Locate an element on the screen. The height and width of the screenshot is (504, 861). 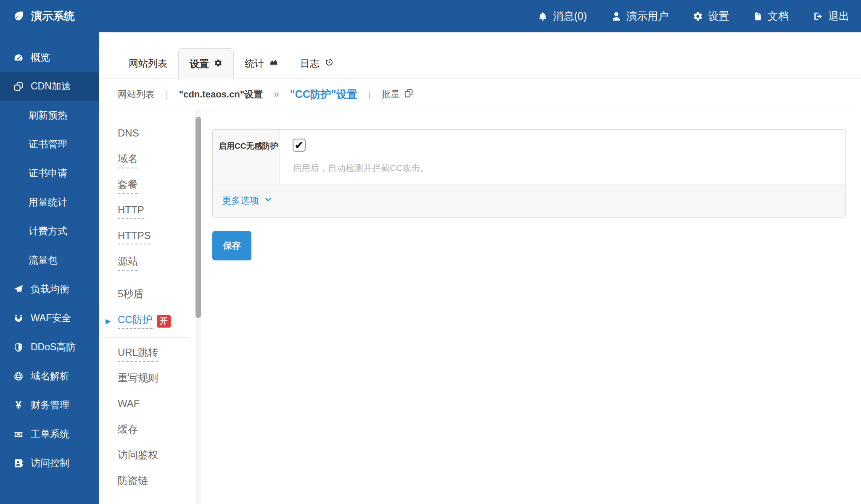
address-book-icon is located at coordinates (18, 463).